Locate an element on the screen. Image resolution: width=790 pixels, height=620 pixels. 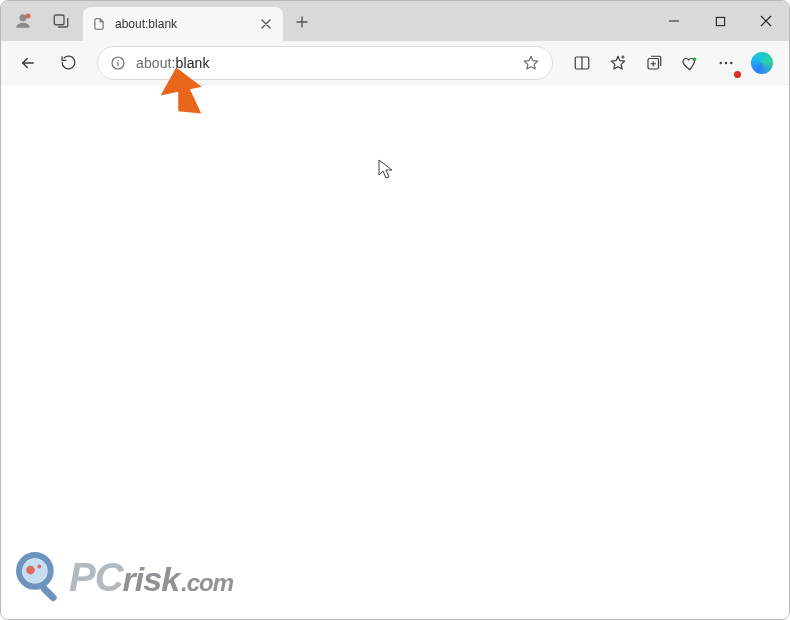
address-bar: about:blank is located at coordinates (325, 63).